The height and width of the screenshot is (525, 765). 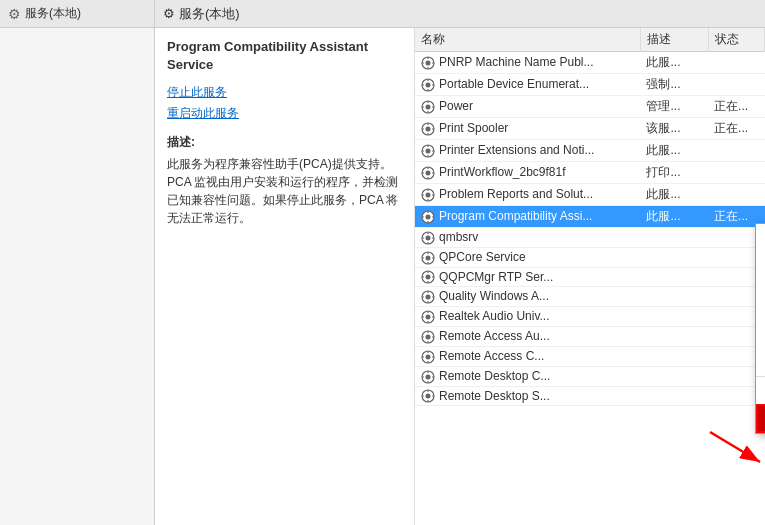 I want to click on description-text: 此服务为程序兼容性助手(PCA)提供支持。PCA 监视由用户安装和运行的程序，并…, so click(x=284, y=191).